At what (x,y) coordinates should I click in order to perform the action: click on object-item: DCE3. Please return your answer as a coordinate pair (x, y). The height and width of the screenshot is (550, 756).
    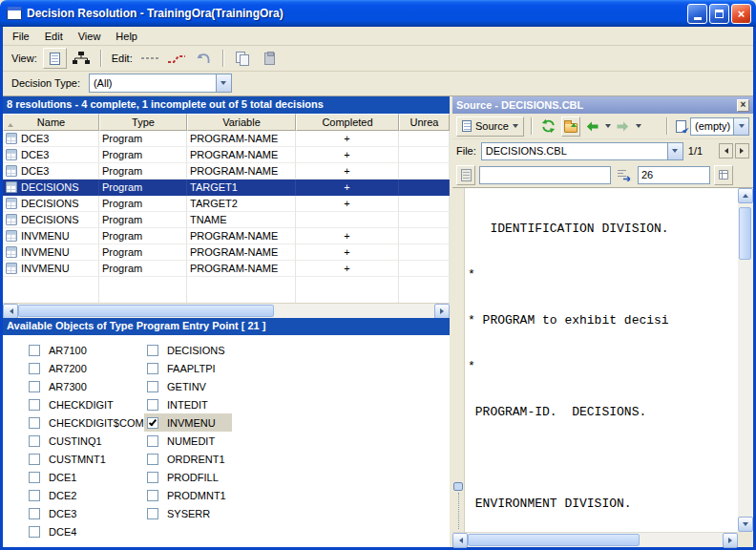
    Looking at the image, I should click on (94, 514).